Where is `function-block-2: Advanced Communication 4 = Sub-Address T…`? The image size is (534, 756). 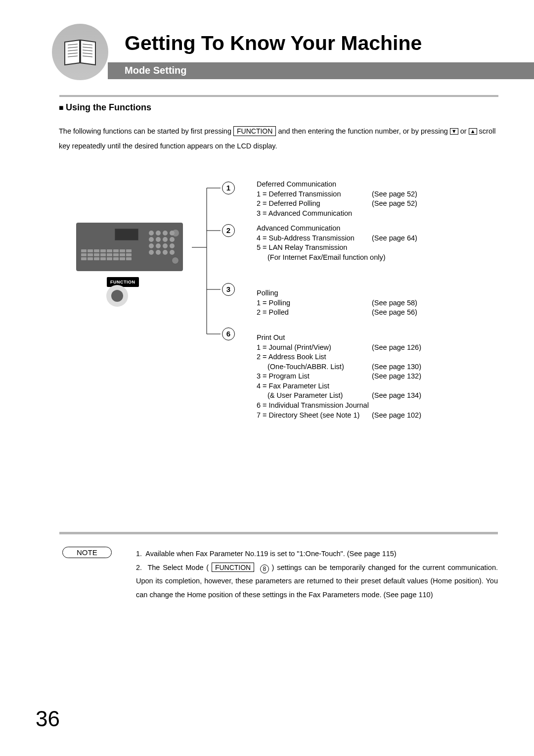
function-block-2: Advanced Communication 4 = Sub-Address T… is located at coordinates (321, 243).